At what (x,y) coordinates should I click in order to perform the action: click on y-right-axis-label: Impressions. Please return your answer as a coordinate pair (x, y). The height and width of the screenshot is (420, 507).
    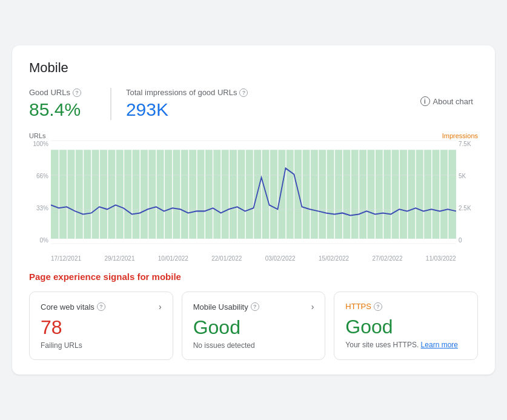
    Looking at the image, I should click on (460, 136).